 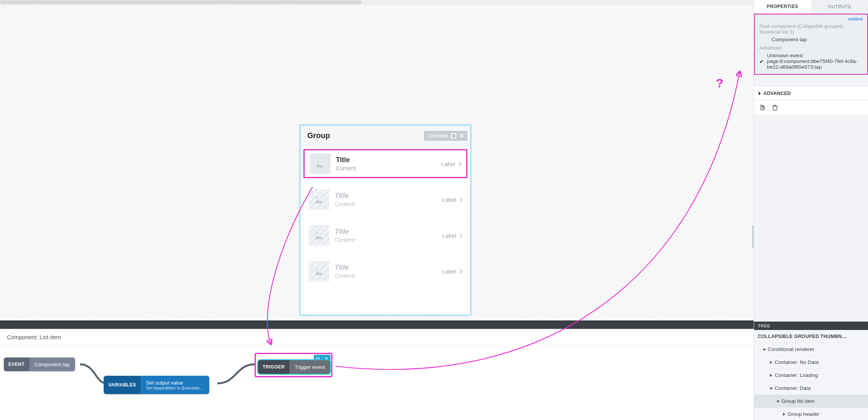 I want to click on trigger-label: Trigger event, so click(x=310, y=367).